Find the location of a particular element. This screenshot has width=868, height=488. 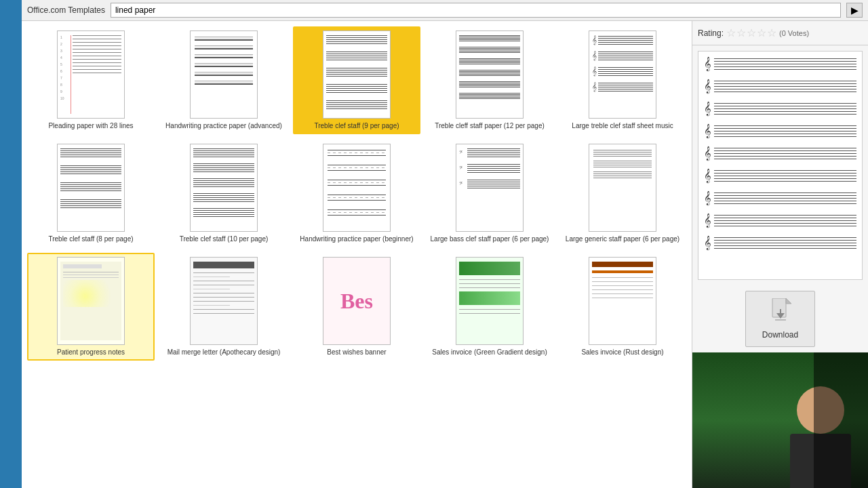

template-item-patient: Patient progress notes is located at coordinates (91, 306).